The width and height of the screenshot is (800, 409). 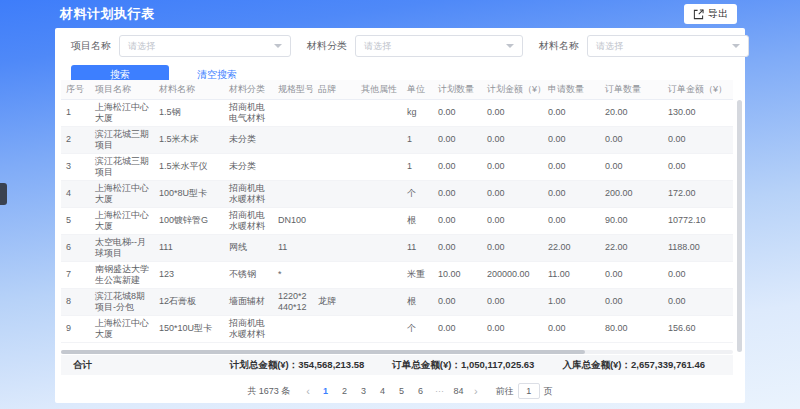 I want to click on column-header: 项目名称, so click(x=122, y=90).